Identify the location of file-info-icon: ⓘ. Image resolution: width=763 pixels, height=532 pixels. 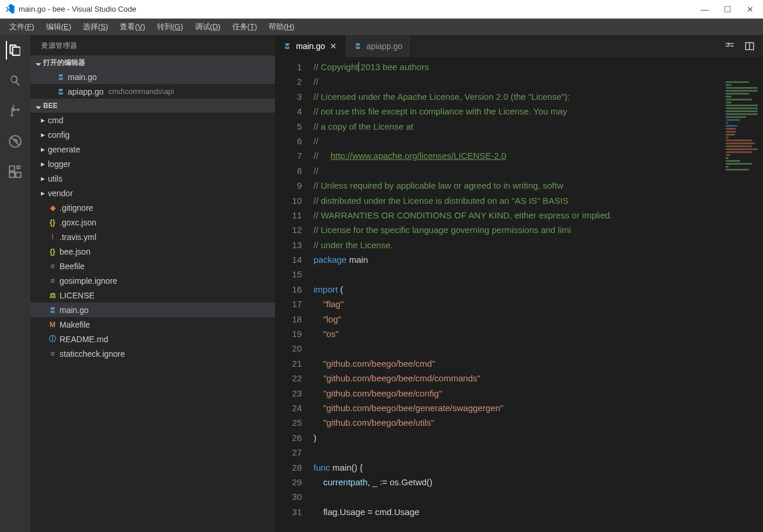
(53, 339).